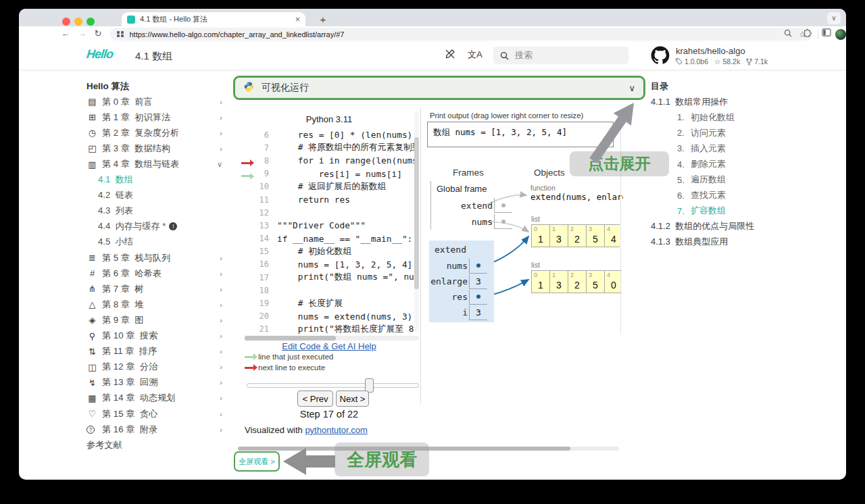 The height and width of the screenshot is (504, 865). I want to click on code-line: 7 # 将原数组中的所有元素复制到, so click(328, 147).